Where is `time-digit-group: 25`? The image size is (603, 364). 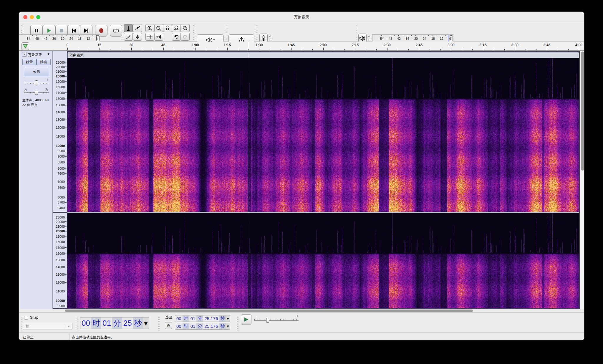 time-digit-group: 25 is located at coordinates (128, 323).